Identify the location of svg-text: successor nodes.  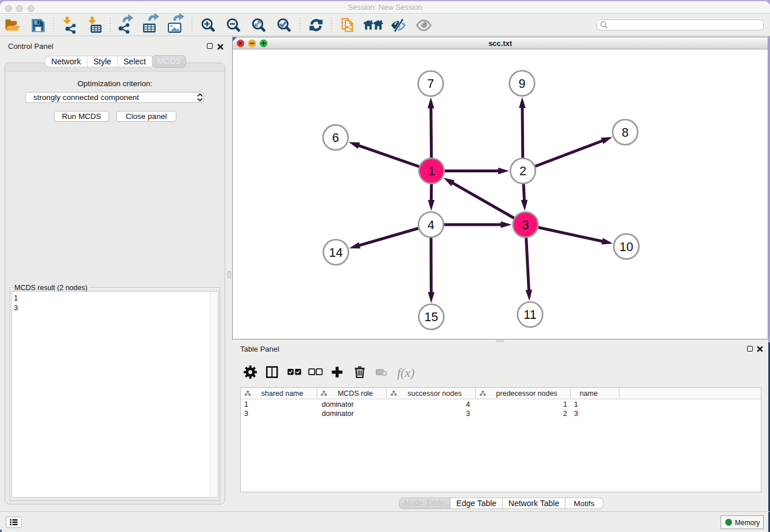
(435, 394).